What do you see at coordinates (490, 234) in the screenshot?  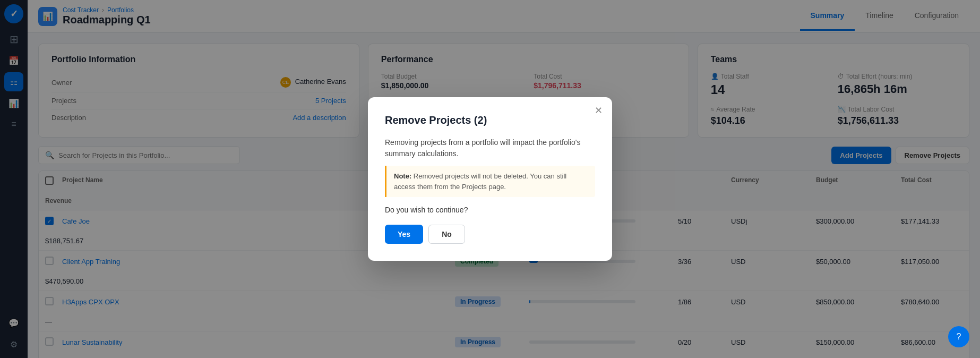 I see `modal-actions: Yes No` at bounding box center [490, 234].